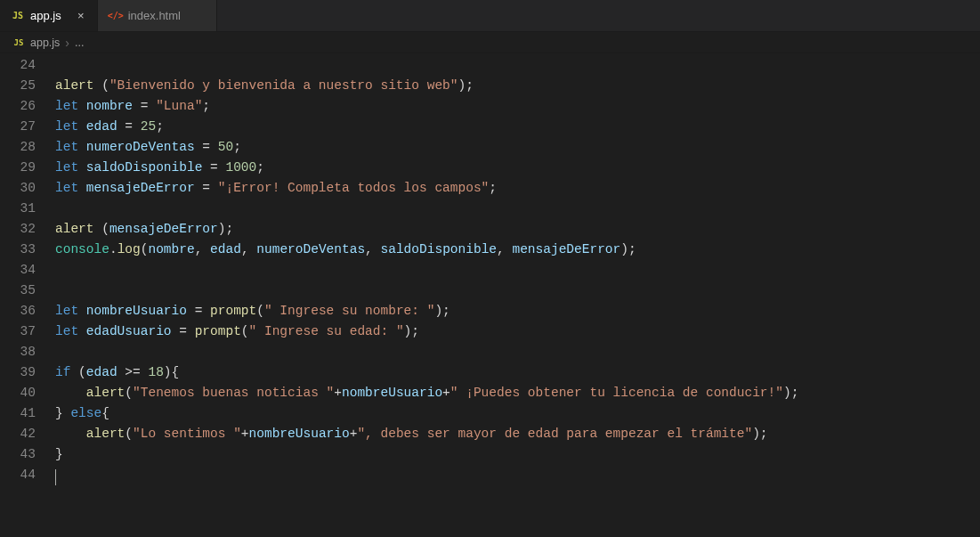 The width and height of the screenshot is (980, 537). What do you see at coordinates (28, 271) in the screenshot?
I see `line-number: 34` at bounding box center [28, 271].